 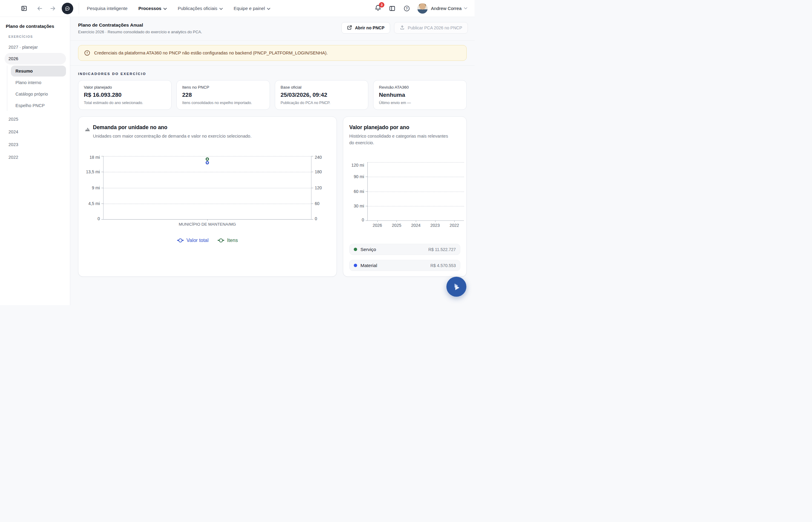 I want to click on sidebar-2026-subtree: Resumo Plano interno Catálogo próprio Es…, so click(x=37, y=88).